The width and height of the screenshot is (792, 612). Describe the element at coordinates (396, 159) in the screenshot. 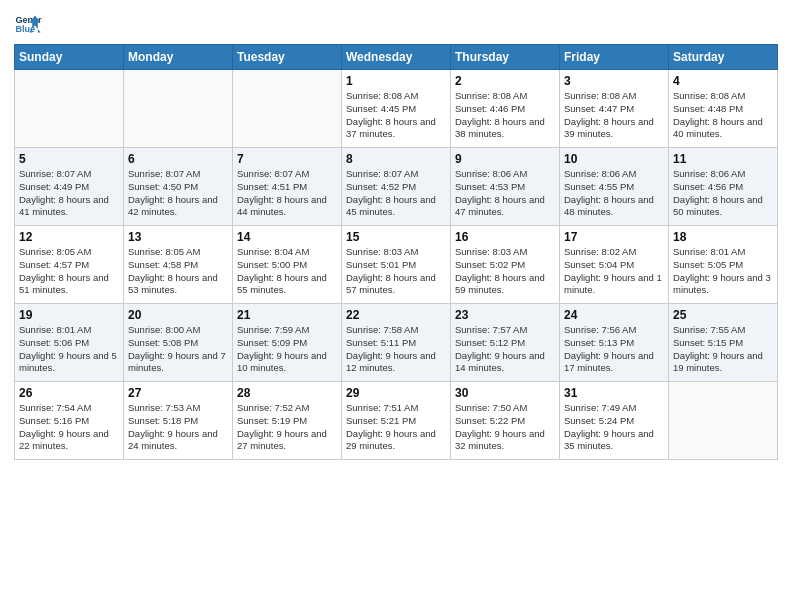

I see `day-number: 8` at that location.